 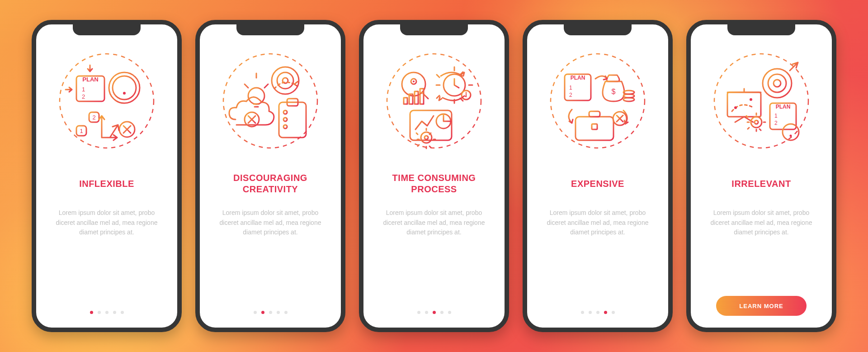 What do you see at coordinates (434, 101) in the screenshot?
I see `time-consuming-icon` at bounding box center [434, 101].